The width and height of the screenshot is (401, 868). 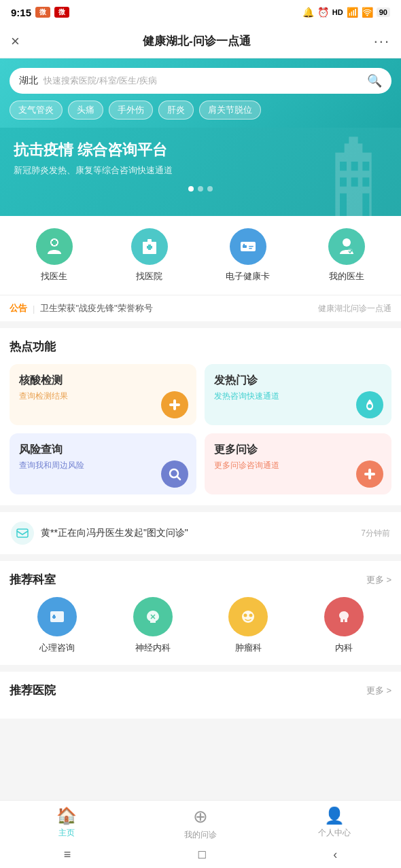 What do you see at coordinates (22, 533) in the screenshot?
I see `feed-icon` at bounding box center [22, 533].